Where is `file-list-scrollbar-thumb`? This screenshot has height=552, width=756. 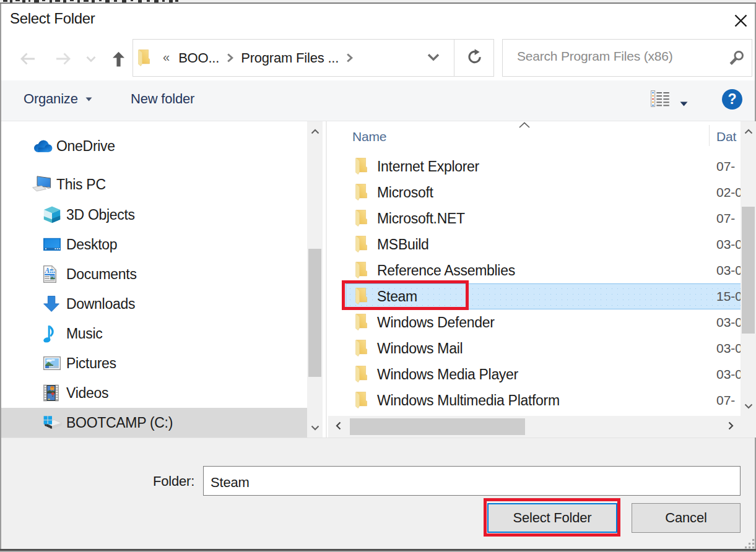 file-list-scrollbar-thumb is located at coordinates (748, 270).